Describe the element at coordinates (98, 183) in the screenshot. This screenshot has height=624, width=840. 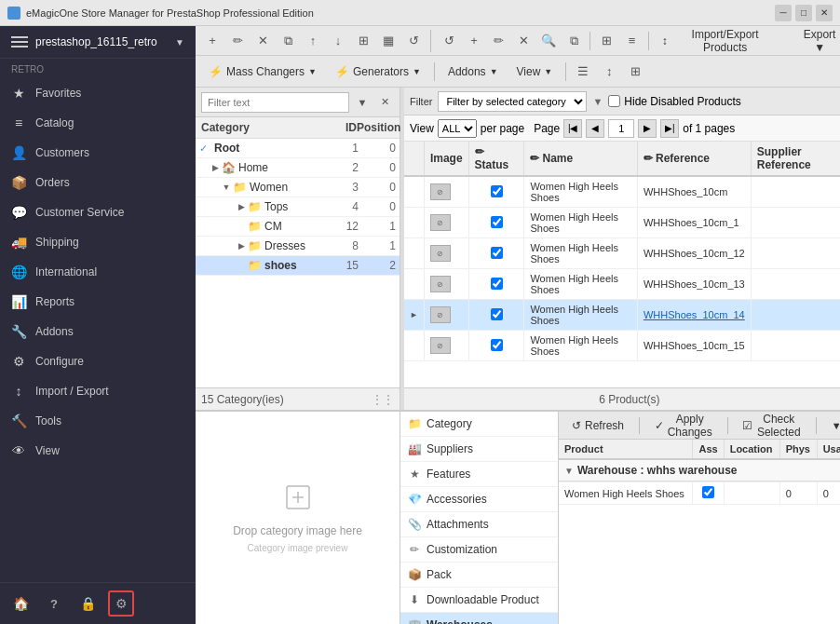
I see `sidebar-item-orders: 📦 Orders` at that location.